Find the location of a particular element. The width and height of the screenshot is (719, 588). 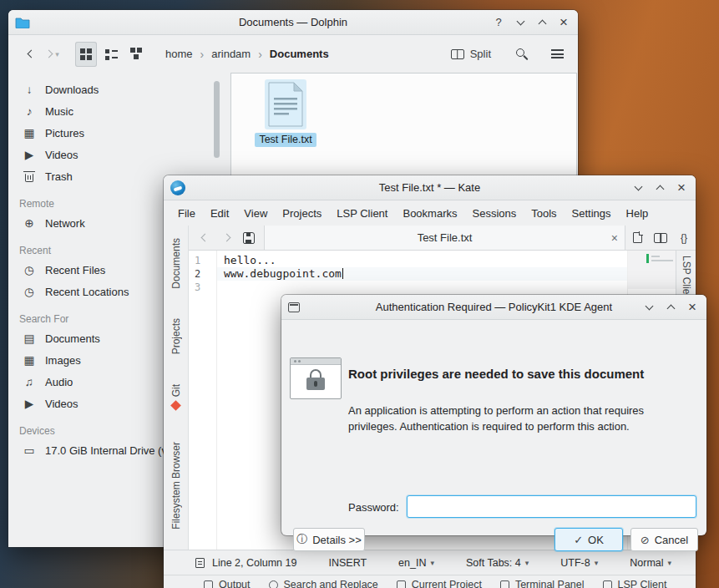

toolview-search-replace: Search and Replace is located at coordinates (324, 583).